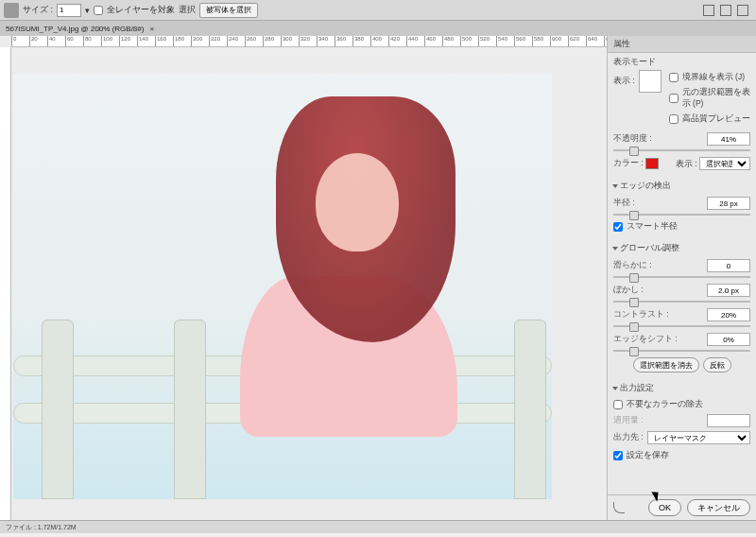  What do you see at coordinates (709, 10) in the screenshot?
I see `reset-icon` at bounding box center [709, 10].